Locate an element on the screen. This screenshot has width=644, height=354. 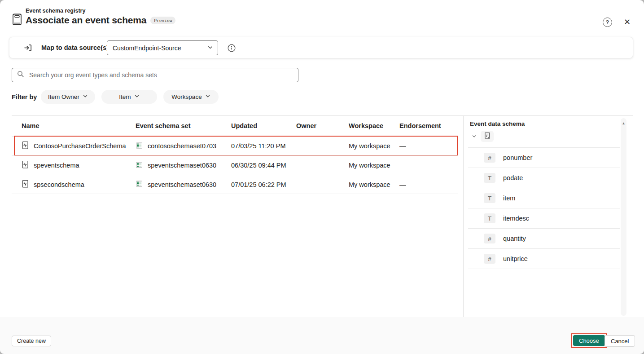
map-datasource-label: Map to data source(s)* is located at coordinates (77, 48).